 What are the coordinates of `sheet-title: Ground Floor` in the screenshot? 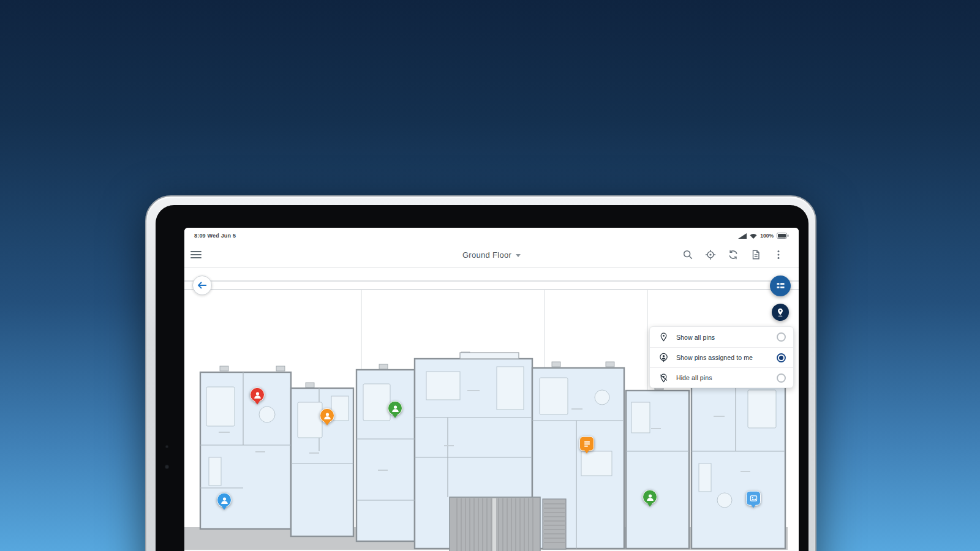 It's located at (487, 255).